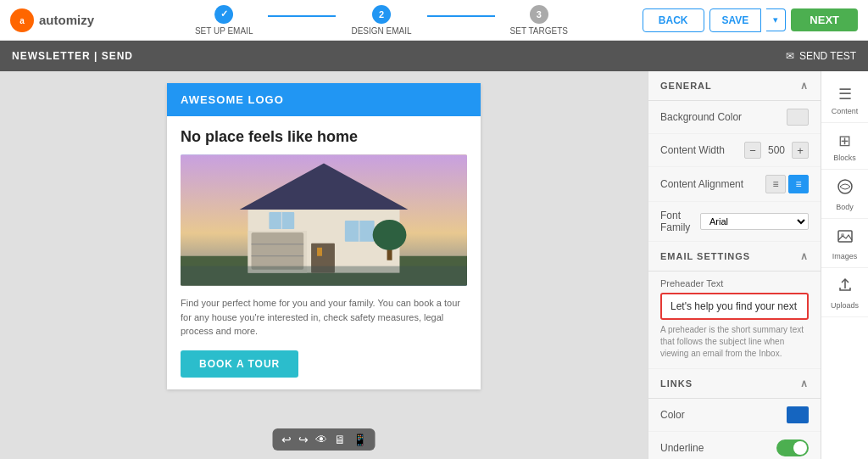 This screenshot has height=459, width=868. I want to click on redo-button: ↪, so click(303, 439).